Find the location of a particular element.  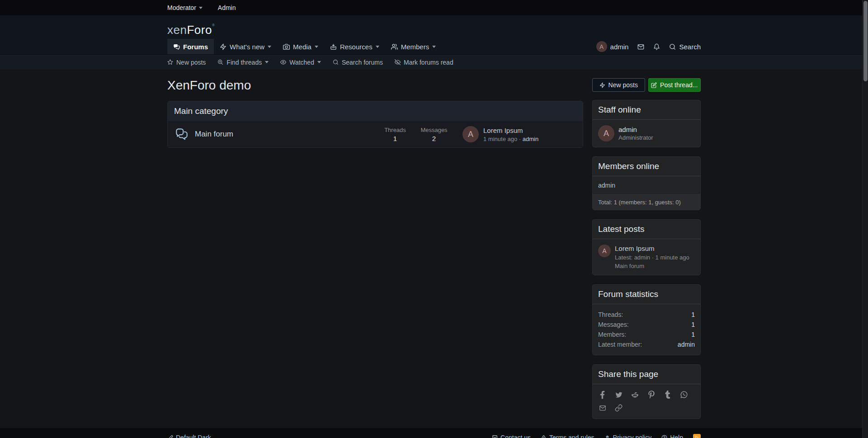

star-icon is located at coordinates (170, 62).